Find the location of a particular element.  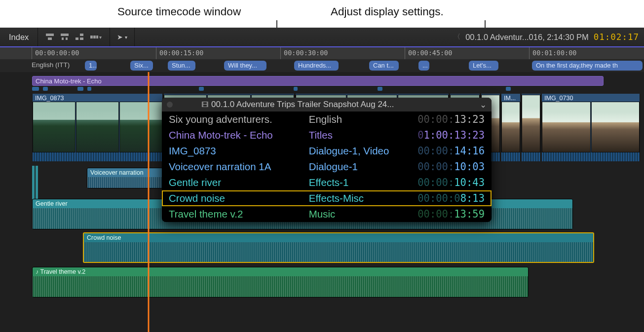

clip-label: IM... is located at coordinates (511, 98).